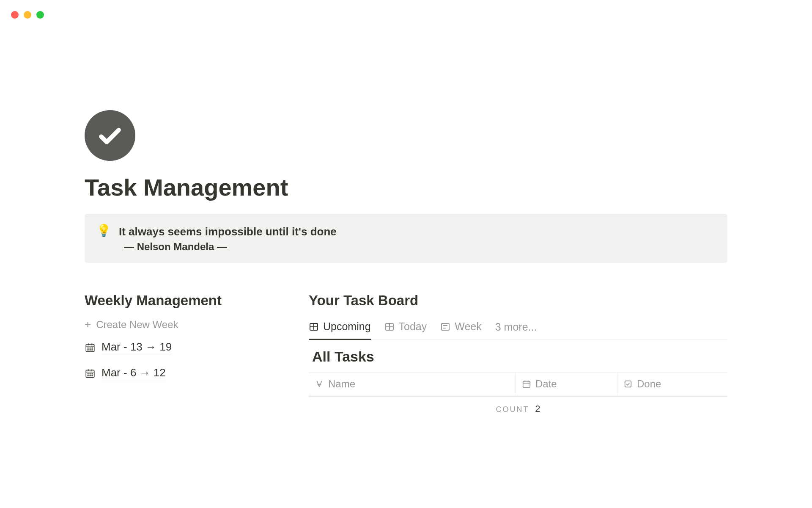  Describe the element at coordinates (518, 409) in the screenshot. I see `table-footer: count 2` at that location.